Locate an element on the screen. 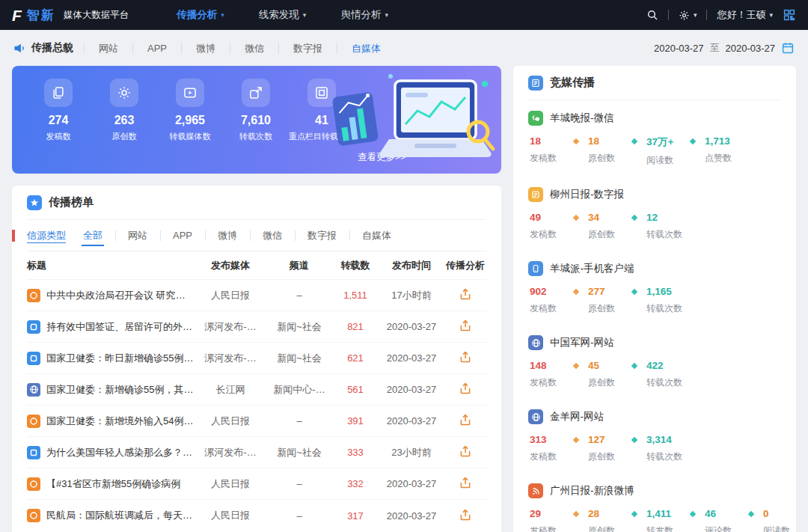 Image resolution: width=808 pixels, height=532 pixels. table-row: 国家卫健委：昨日新增确诊55例…漯河发布-…新闻~社会6212020-03-27 is located at coordinates (257, 358).